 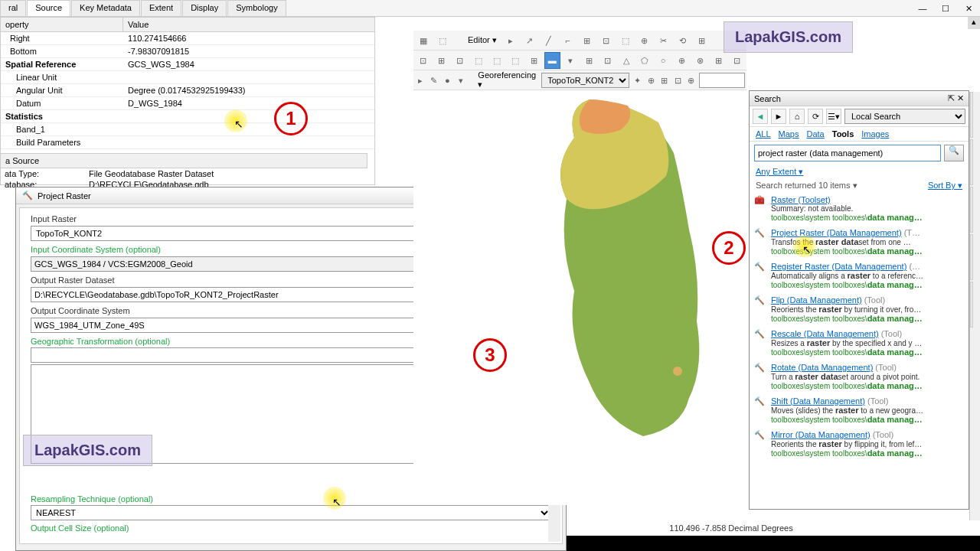 What do you see at coordinates (571, 60) in the screenshot?
I see `tool-button: ▾` at bounding box center [571, 60].